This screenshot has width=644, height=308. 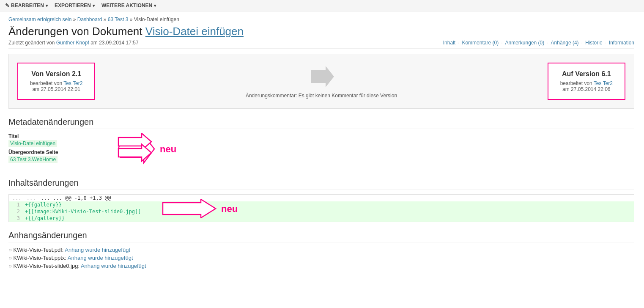 What do you see at coordinates (56, 83) in the screenshot?
I see `version-from-by: bearbeitet von Tes Ter2` at bounding box center [56, 83].